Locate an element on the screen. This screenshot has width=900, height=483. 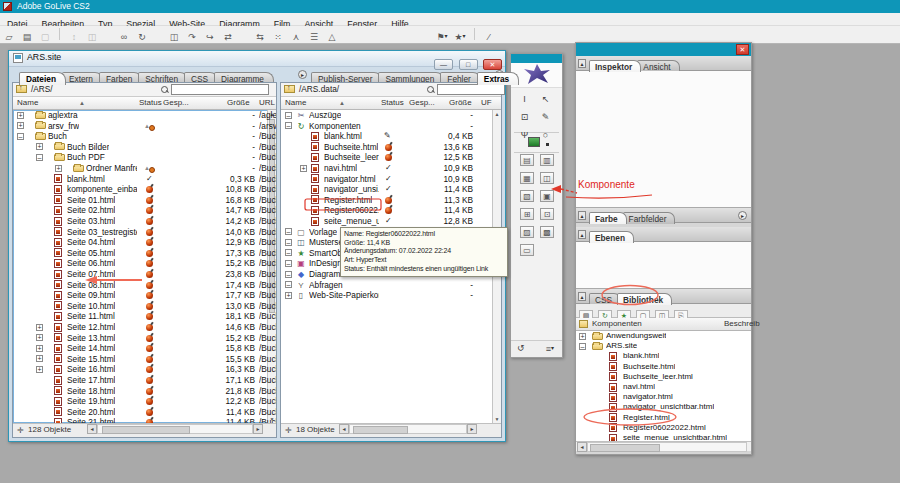
table-row: Seite 18.html21,8 KB/Buch/S is located at coordinates (140, 392).